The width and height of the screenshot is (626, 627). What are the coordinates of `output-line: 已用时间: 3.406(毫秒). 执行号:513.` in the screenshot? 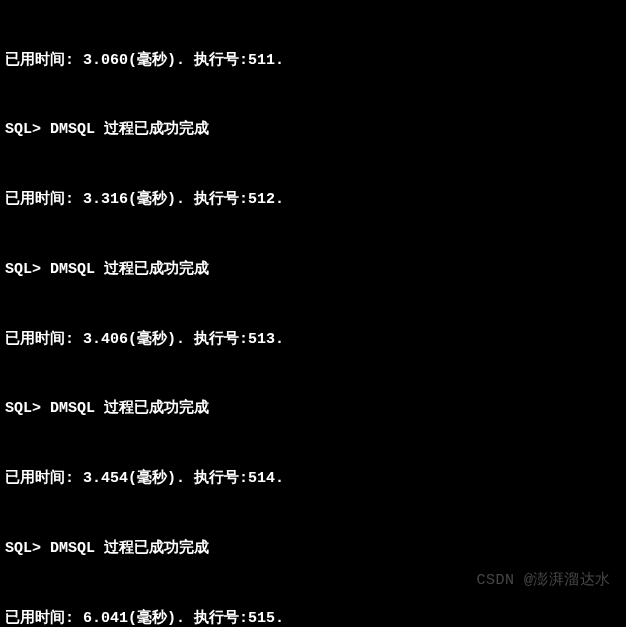 It's located at (313, 340).